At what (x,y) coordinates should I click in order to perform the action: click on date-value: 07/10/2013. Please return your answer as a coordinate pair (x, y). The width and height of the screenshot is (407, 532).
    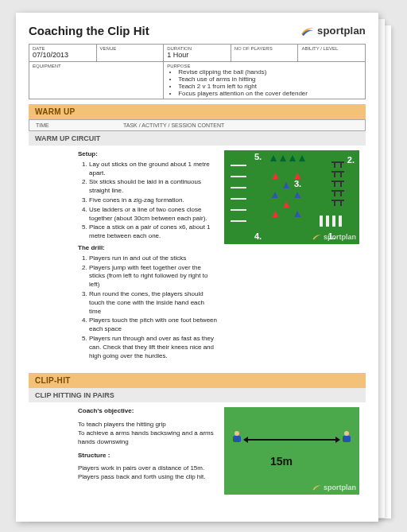
    Looking at the image, I should click on (63, 55).